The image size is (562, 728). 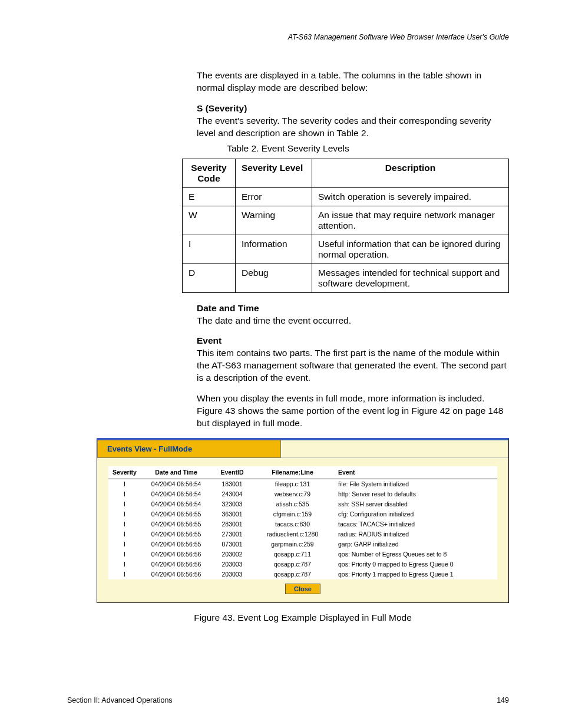 I want to click on log-cell: qosapp.c:711, so click(x=292, y=554).